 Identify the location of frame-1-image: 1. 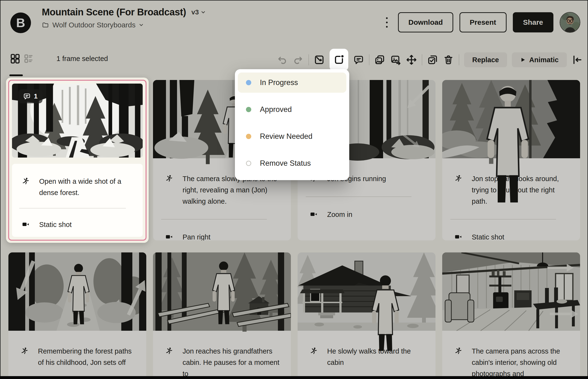
(77, 121).